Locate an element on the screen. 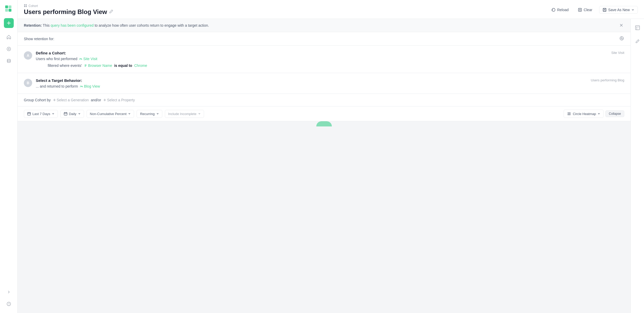  banner-text: Retention: This query has been configure… is located at coordinates (321, 25).